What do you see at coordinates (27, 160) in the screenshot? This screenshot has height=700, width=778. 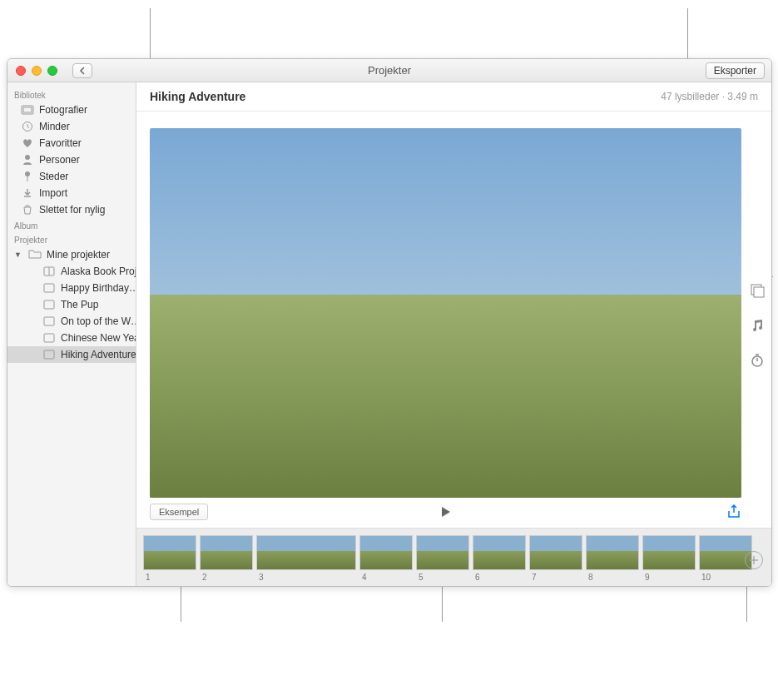 I see `person-icon` at bounding box center [27, 160].